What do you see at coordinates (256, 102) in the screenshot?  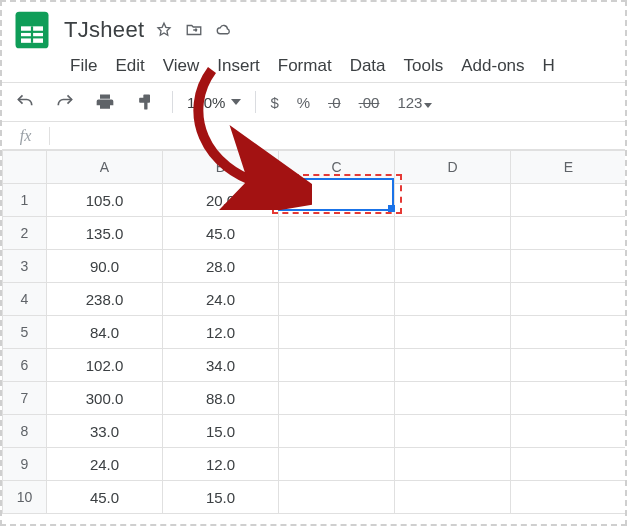 I see `toolbar-separator` at bounding box center [256, 102].